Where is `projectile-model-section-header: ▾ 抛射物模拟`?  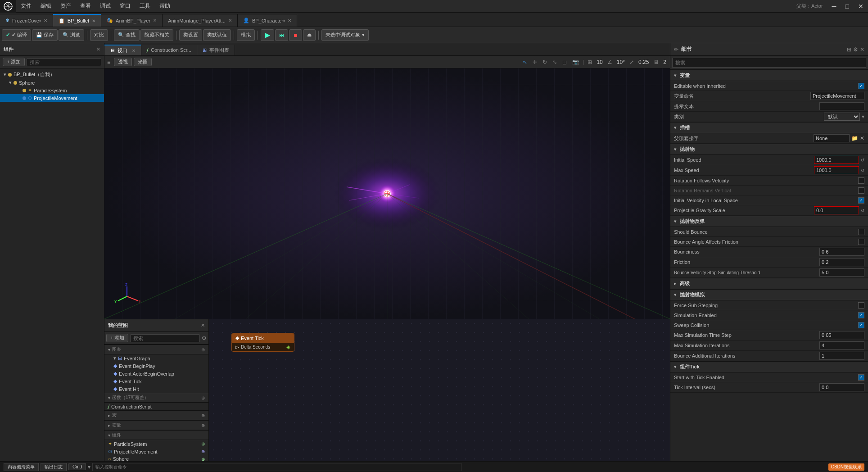 projectile-model-section-header: ▾ 抛射物模拟 is located at coordinates (769, 295).